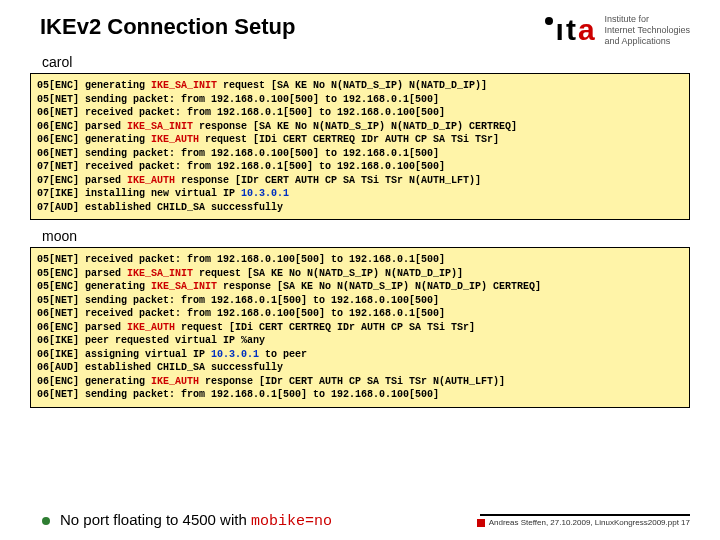 This screenshot has height=540, width=720. What do you see at coordinates (584, 520) in the screenshot?
I see `citation-block: Andreas Steffen, 27.10.2009, LinuxKongre…` at bounding box center [584, 520].